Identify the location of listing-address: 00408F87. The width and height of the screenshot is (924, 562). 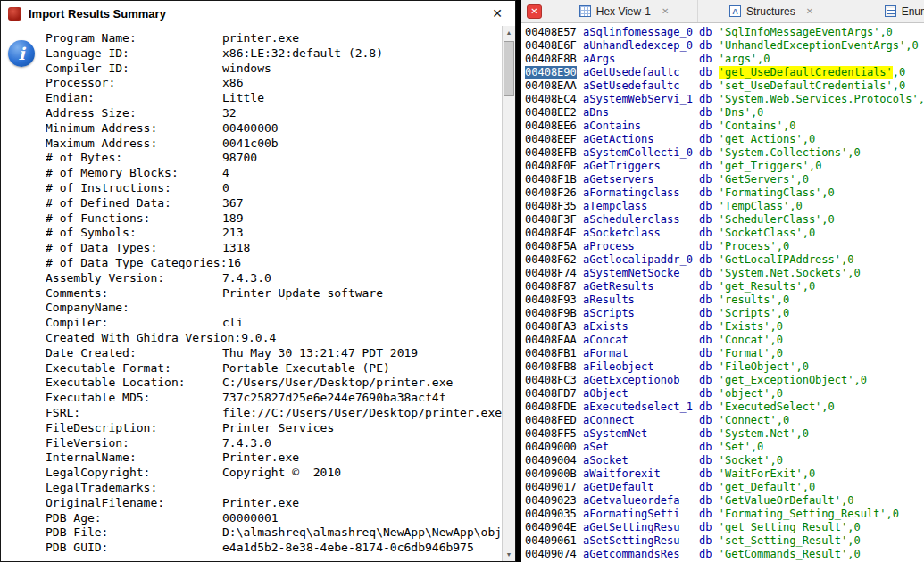
(551, 286).